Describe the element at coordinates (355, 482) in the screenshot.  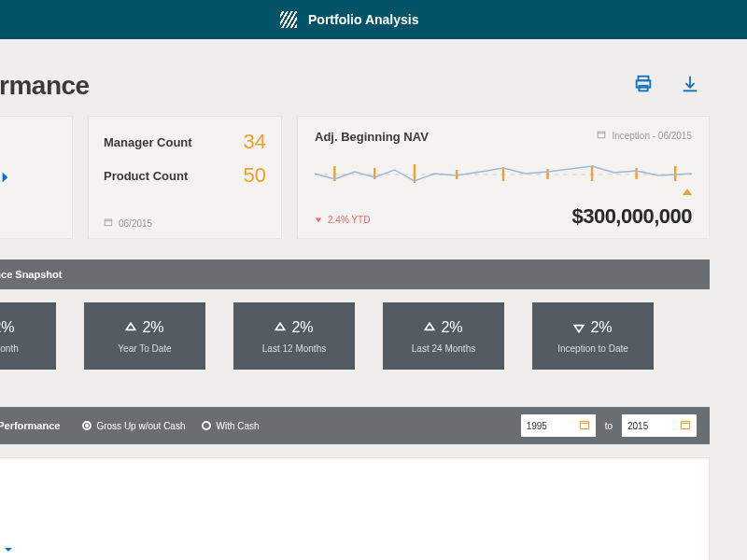
I see `historical-range-label: 1995 - 2015` at that location.